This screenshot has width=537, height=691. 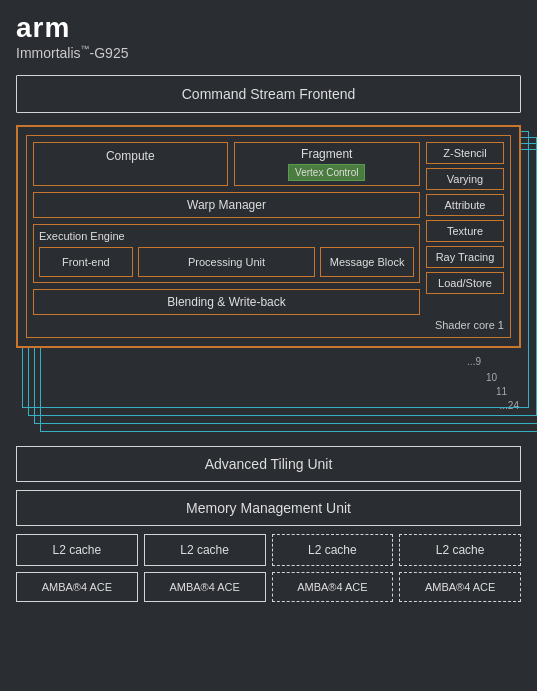 What do you see at coordinates (227, 262) in the screenshot?
I see `processing-unit-box: Processing Unit` at bounding box center [227, 262].